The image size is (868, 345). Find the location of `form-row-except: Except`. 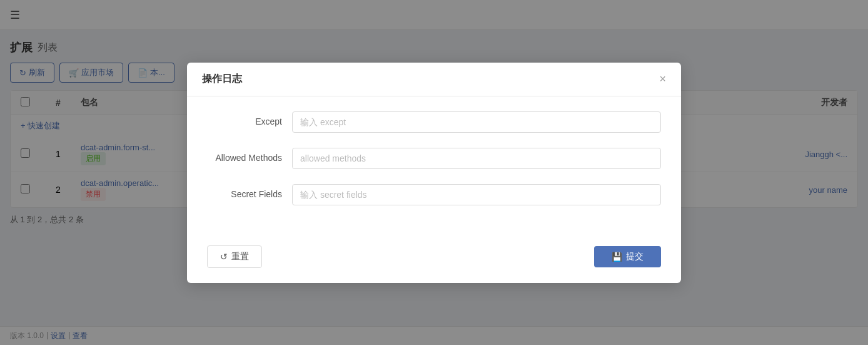

form-row-except: Except is located at coordinates (434, 122).